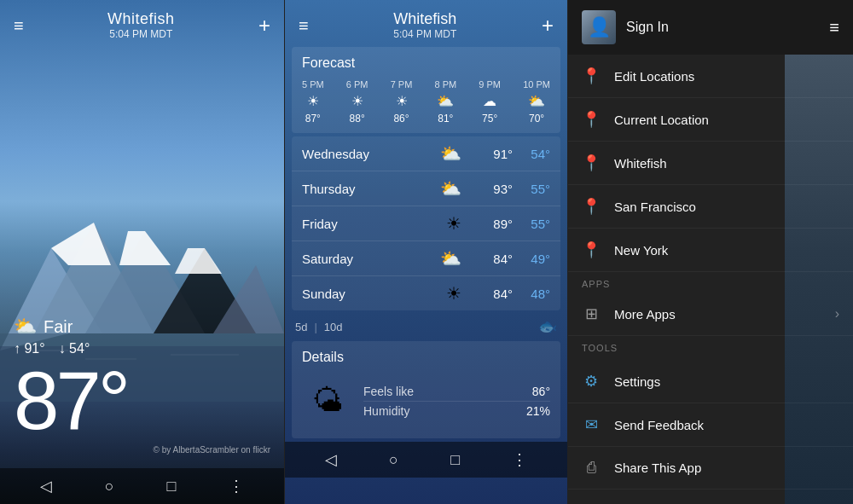  I want to click on temp-down-icon, so click(64, 348).